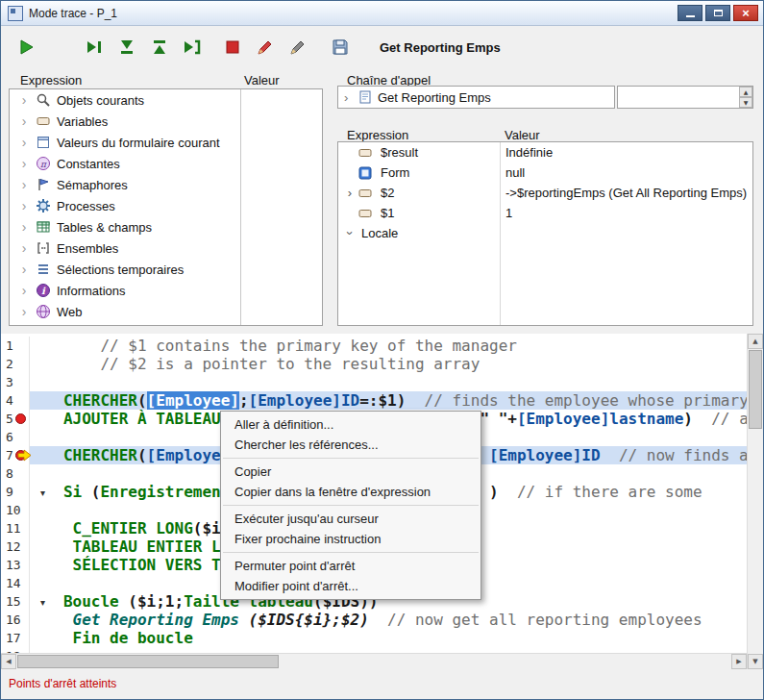 This screenshot has height=700, width=764. I want to click on menu-item-modifier-point-d-arret: Modifier point d'arrêt..., so click(351, 587).